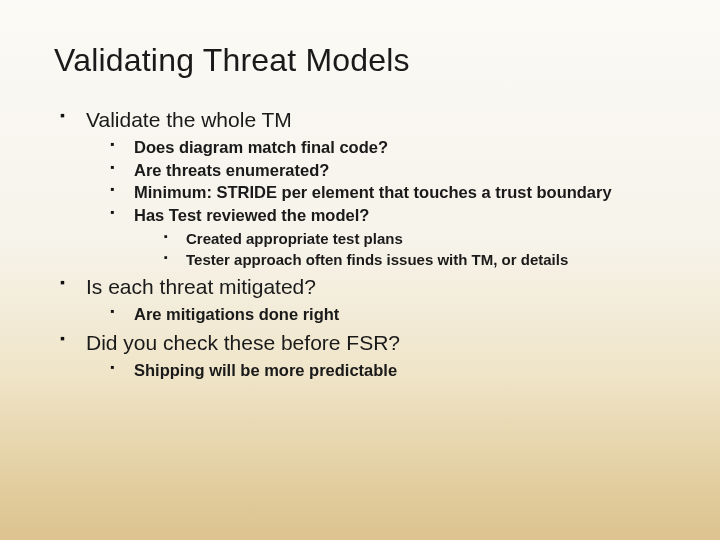 The image size is (720, 540). Describe the element at coordinates (252, 215) in the screenshot. I see `l2-text: Has Test reviewed the model?` at that location.